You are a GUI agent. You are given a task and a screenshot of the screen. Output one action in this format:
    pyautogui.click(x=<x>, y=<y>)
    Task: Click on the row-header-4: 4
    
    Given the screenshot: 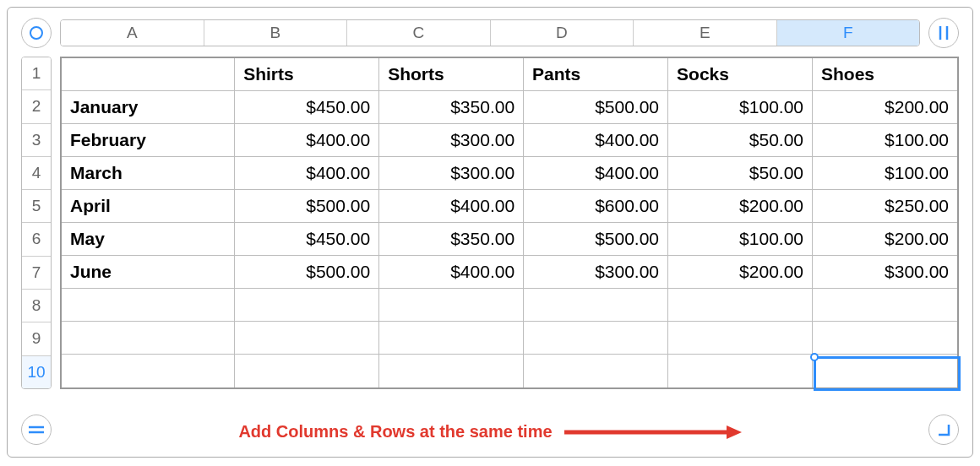 What is the action you would take?
    pyautogui.click(x=36, y=174)
    